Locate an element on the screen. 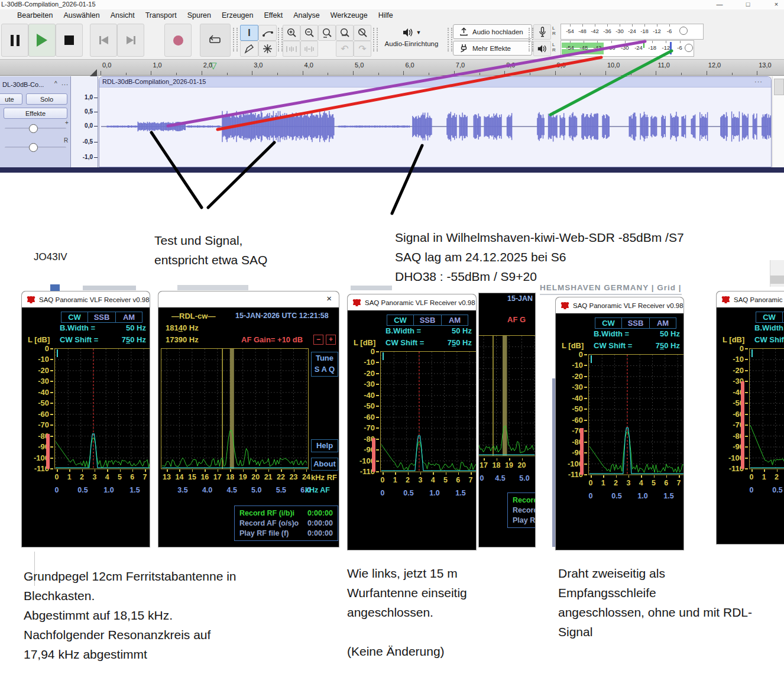 The height and width of the screenshot is (674, 784). upload-audio-button: Audio hochladen is located at coordinates (493, 32).